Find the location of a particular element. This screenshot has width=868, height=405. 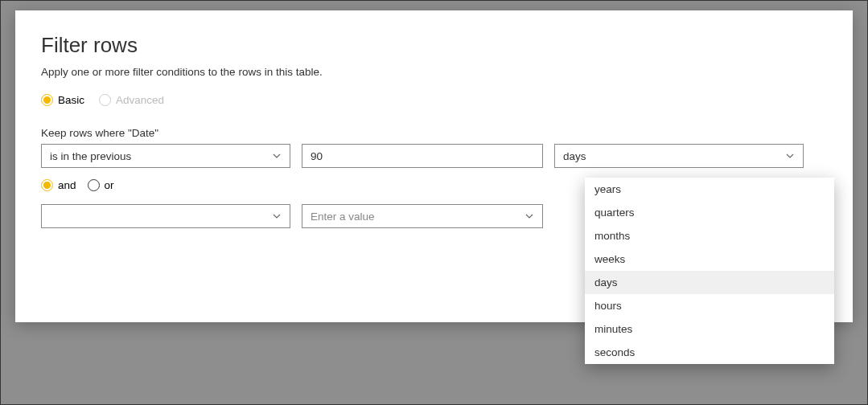

logic-and-label: and is located at coordinates (68, 185).